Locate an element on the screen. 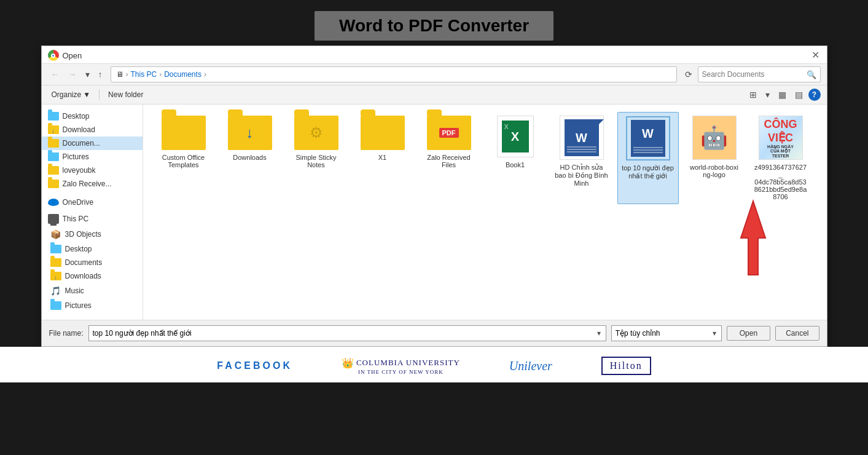 This screenshot has height=455, width=868. zalo-received-icon: PDF is located at coordinates (449, 133).